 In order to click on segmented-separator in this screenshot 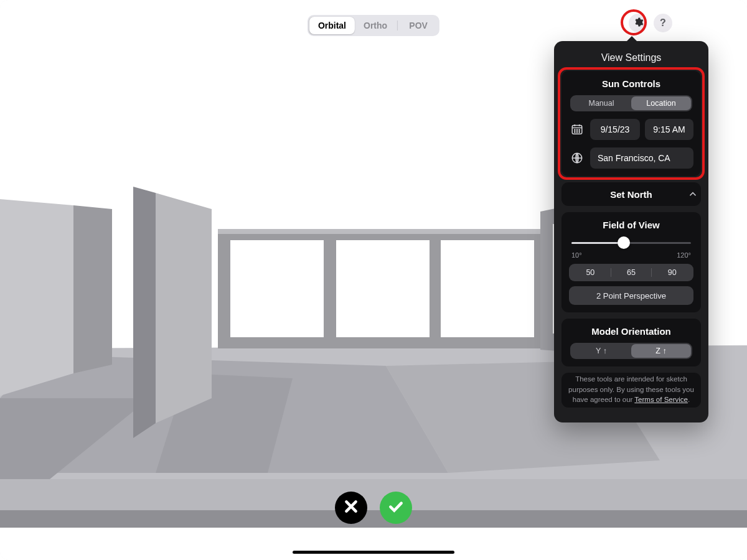, I will do `click(397, 26)`.